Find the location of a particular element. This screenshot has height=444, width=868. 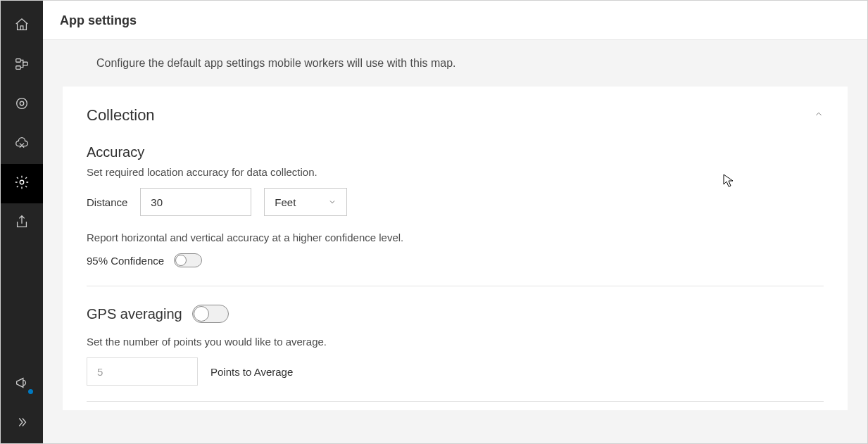

unit-select: Feet is located at coordinates (306, 202).